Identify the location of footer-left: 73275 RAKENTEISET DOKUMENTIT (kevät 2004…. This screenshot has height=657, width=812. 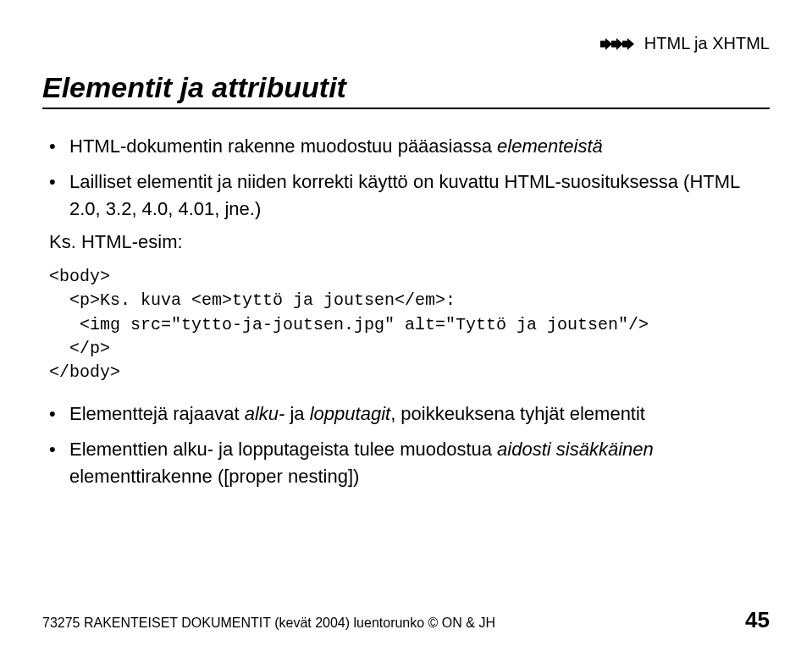
(269, 623).